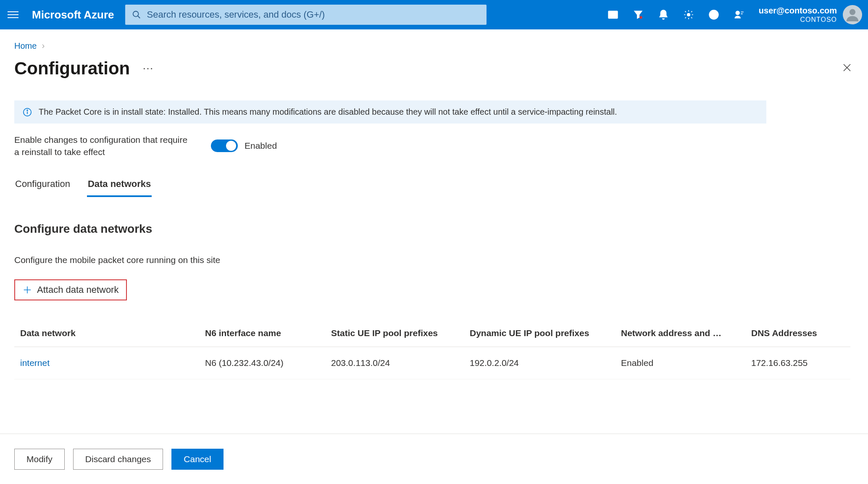  I want to click on more-actions-button: ⋯, so click(148, 69).